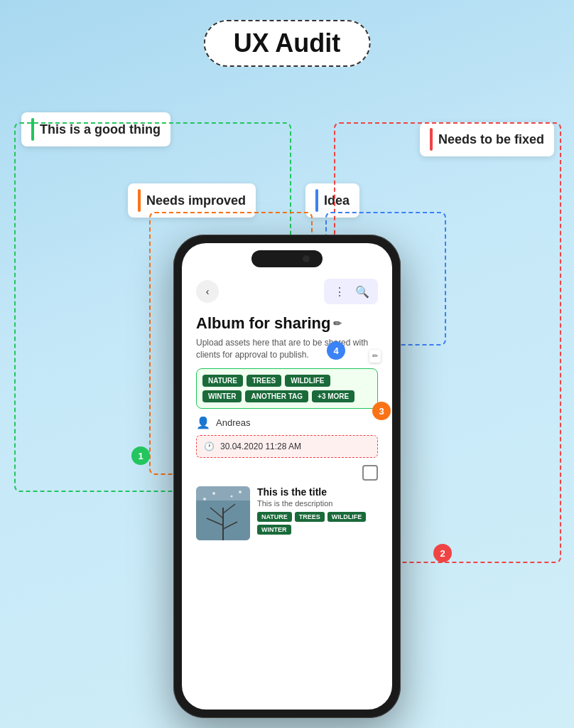 This screenshot has height=728, width=574. I want to click on desc-edit-icon: ✏, so click(375, 356).